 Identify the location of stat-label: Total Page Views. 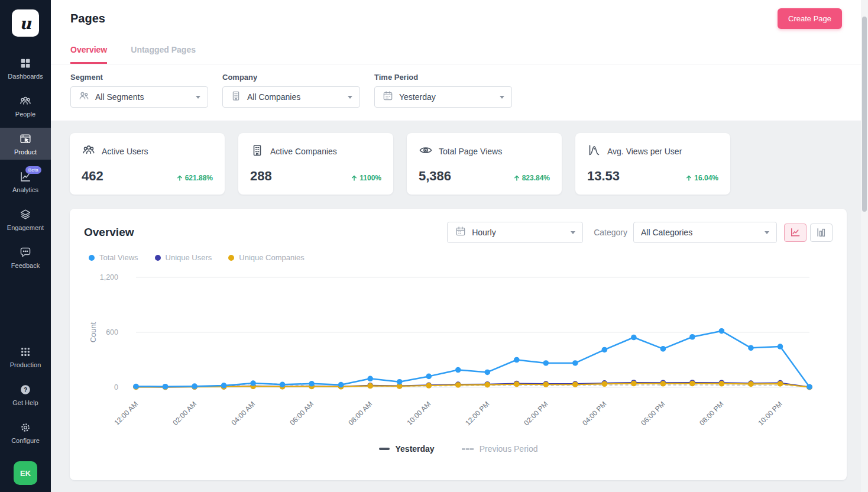
(471, 151).